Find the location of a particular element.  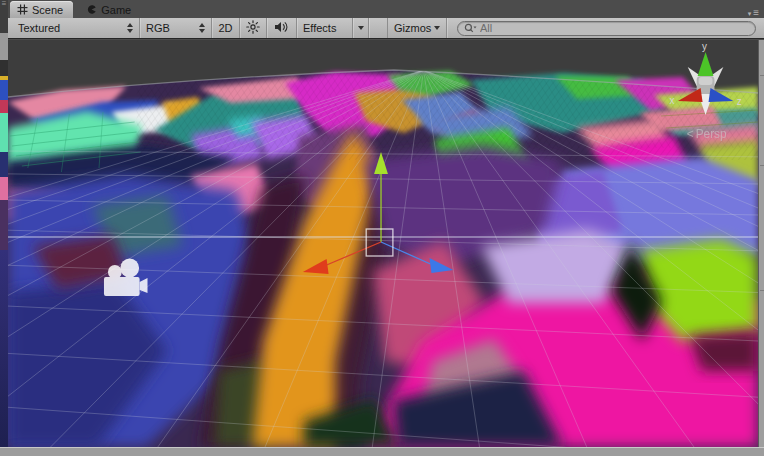

search-area is located at coordinates (606, 28).